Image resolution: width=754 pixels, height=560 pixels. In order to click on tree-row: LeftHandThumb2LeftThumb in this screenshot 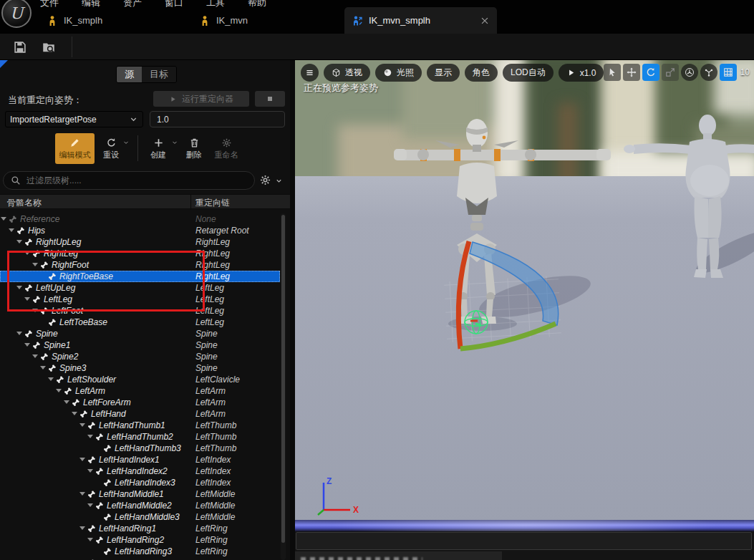, I will do `click(140, 437)`.